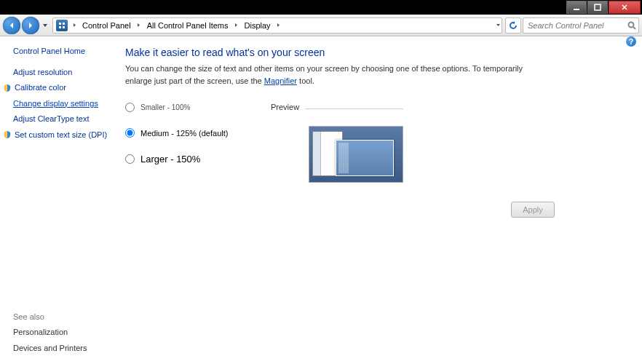  I want to click on chevron-down-icon, so click(498, 25).